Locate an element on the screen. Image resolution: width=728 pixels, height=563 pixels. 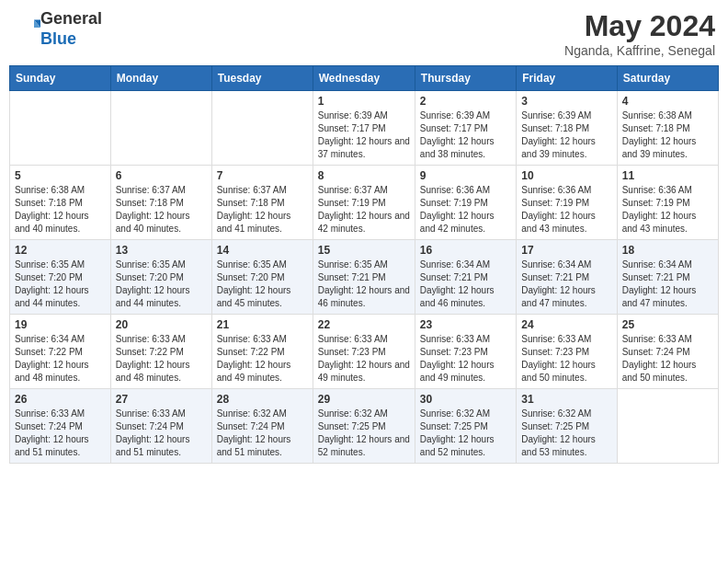
day-cell: 27Sunrise: 6:33 AMSunset: 7:24 PMDayligh… is located at coordinates (161, 427).